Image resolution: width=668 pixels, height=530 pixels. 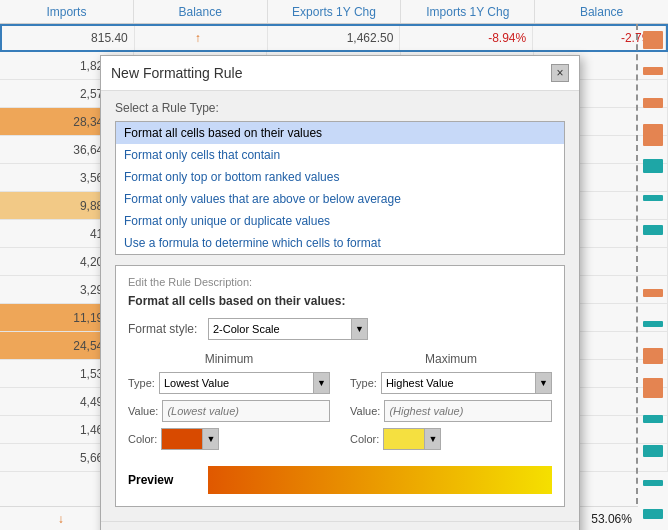 What do you see at coordinates (229, 439) in the screenshot?
I see `min-color-row: Color: ▼` at bounding box center [229, 439].